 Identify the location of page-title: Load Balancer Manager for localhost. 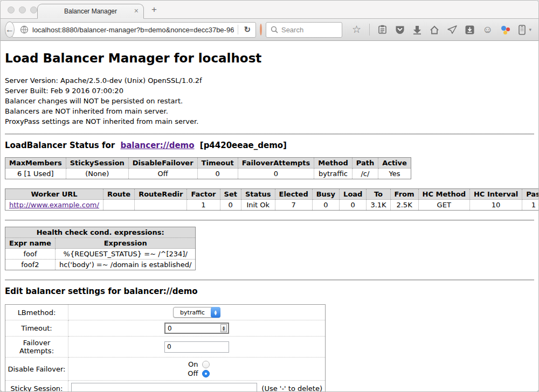
(270, 58).